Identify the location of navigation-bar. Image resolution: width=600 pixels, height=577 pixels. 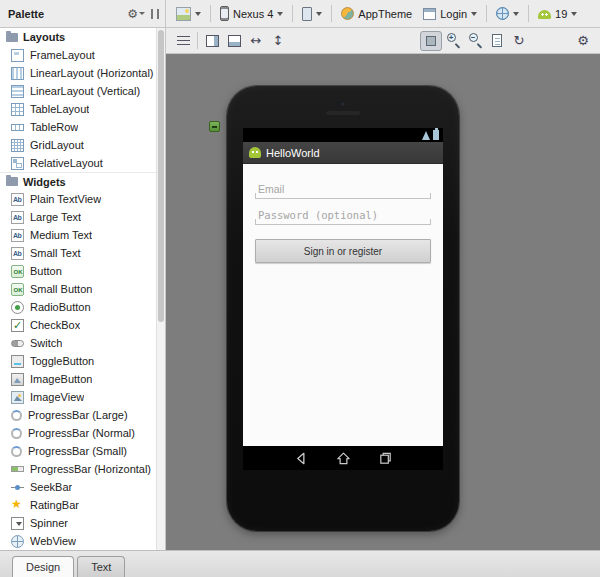
(343, 458).